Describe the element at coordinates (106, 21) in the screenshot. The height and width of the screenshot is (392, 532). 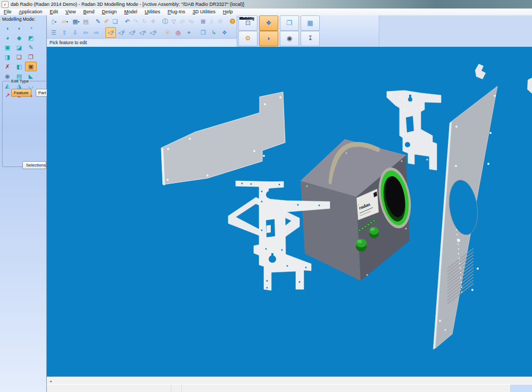
I see `sketch-pen-icon: ✐` at that location.